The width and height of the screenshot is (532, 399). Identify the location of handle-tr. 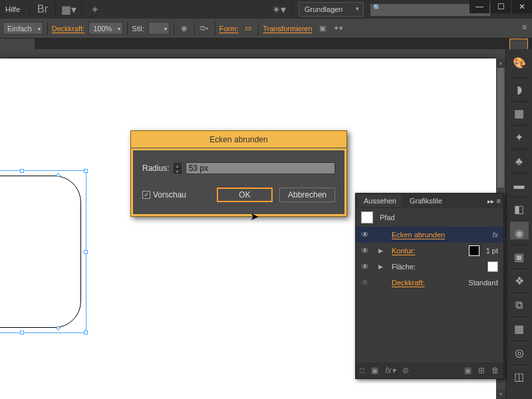
(86, 171).